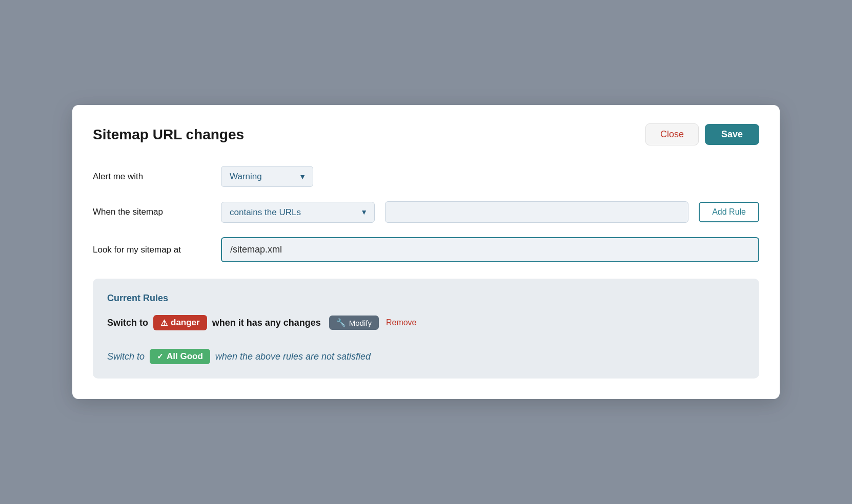 This screenshot has height=504, width=852. What do you see at coordinates (702, 134) in the screenshot?
I see `header-buttons: Close Save` at bounding box center [702, 134].